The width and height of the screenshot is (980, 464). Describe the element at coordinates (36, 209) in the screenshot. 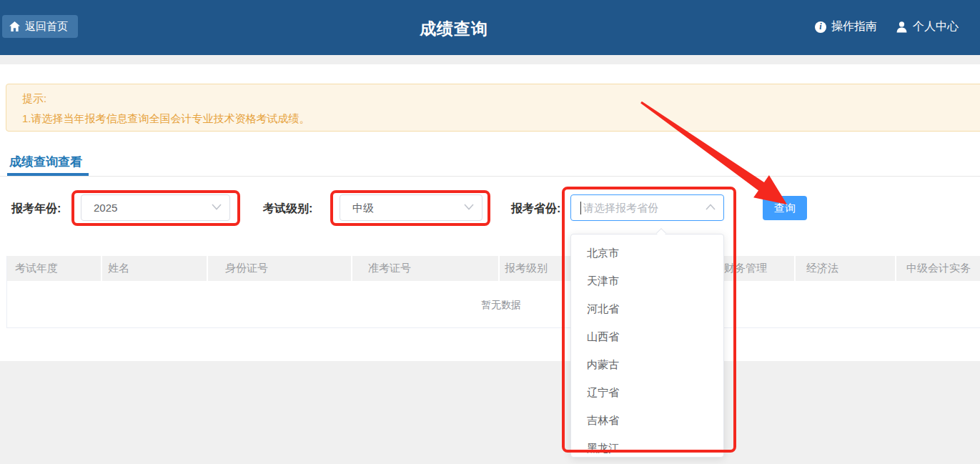

I see `year-label: 报考年份:` at that location.